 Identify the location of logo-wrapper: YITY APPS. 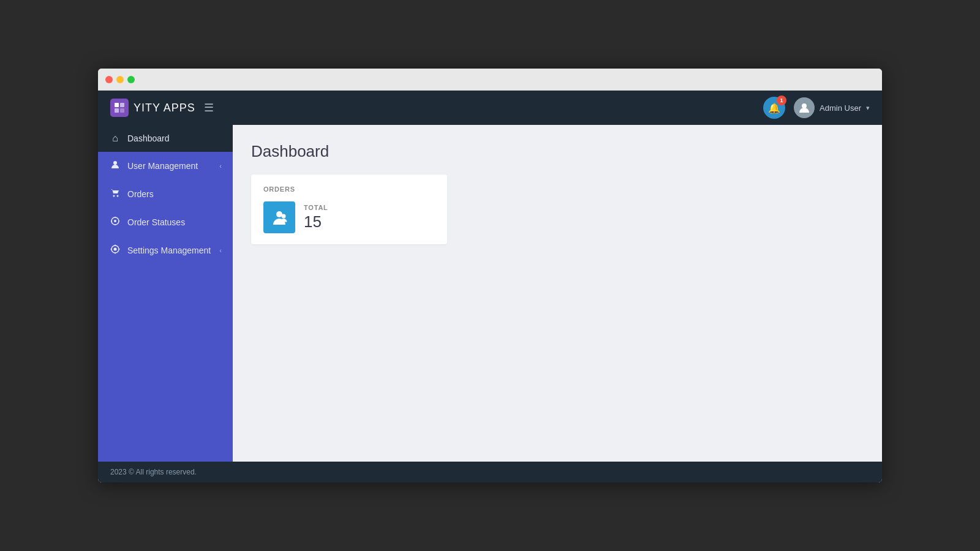
(153, 108).